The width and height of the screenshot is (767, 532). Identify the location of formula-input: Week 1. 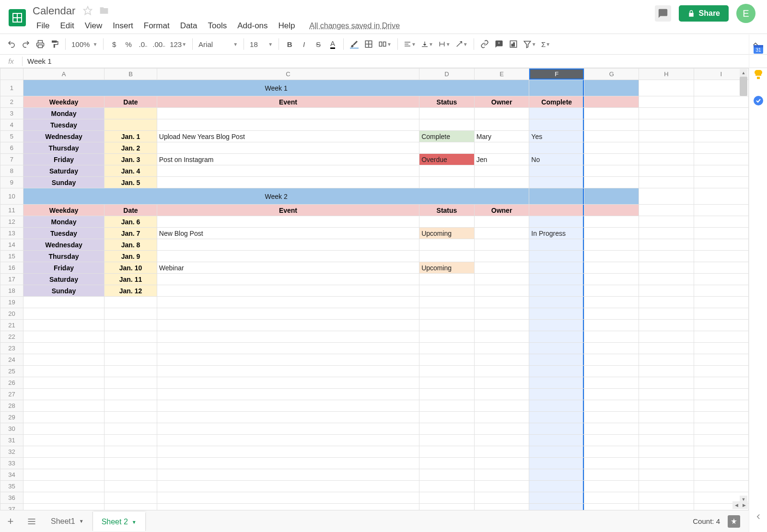
(37, 61).